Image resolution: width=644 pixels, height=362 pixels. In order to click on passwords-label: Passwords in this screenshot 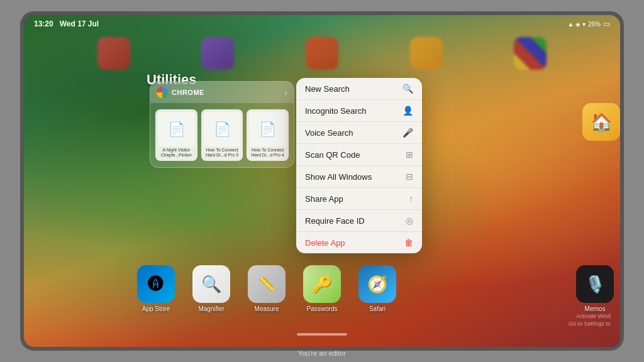, I will do `click(322, 309)`.